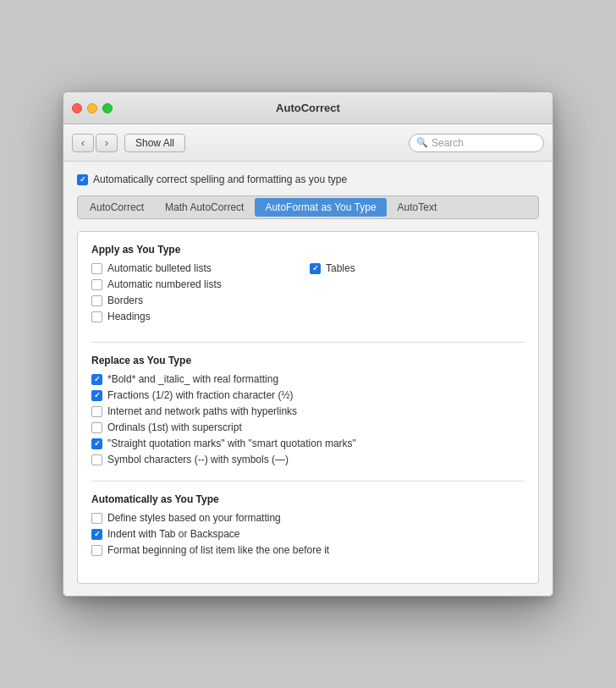  What do you see at coordinates (96, 284) in the screenshot?
I see `checkbox-auto-numbered` at bounding box center [96, 284].